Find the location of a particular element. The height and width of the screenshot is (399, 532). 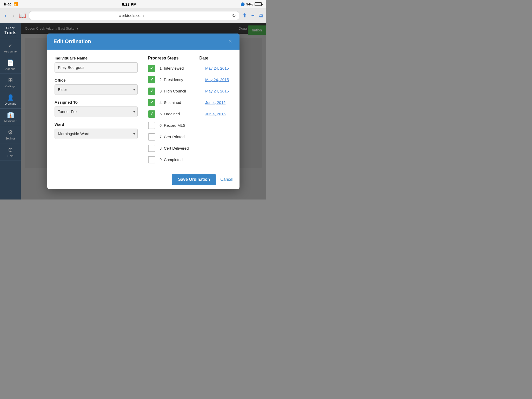

individual-name-input is located at coordinates (96, 68).